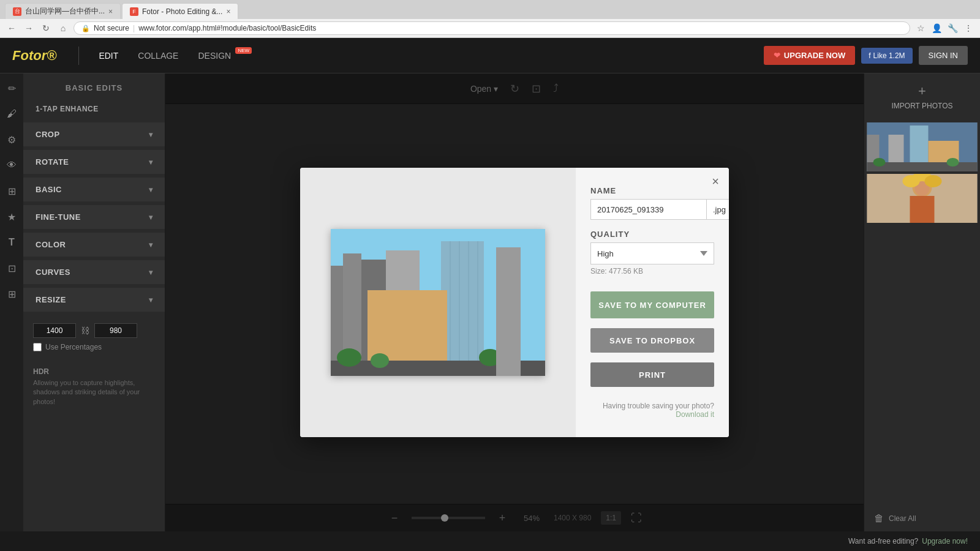  I want to click on nav-edit: EDIT, so click(108, 56).